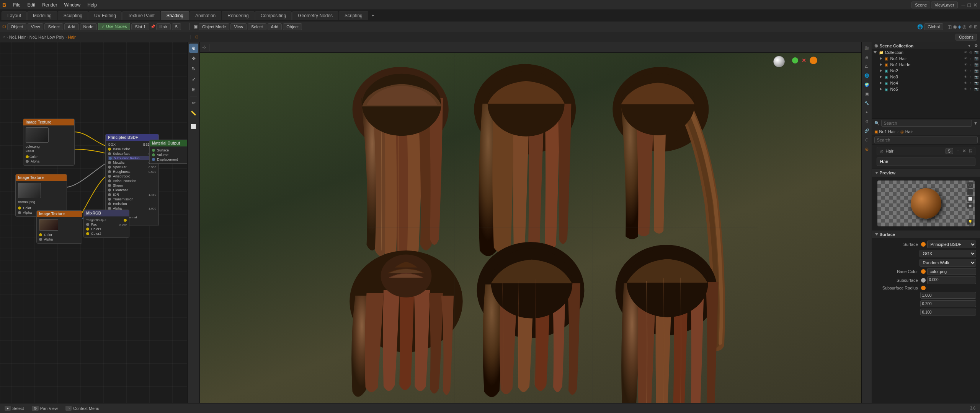 The image size is (980, 413). What do you see at coordinates (965, 65) in the screenshot?
I see `no1hairfe-vis-eye: 👁` at bounding box center [965, 65].